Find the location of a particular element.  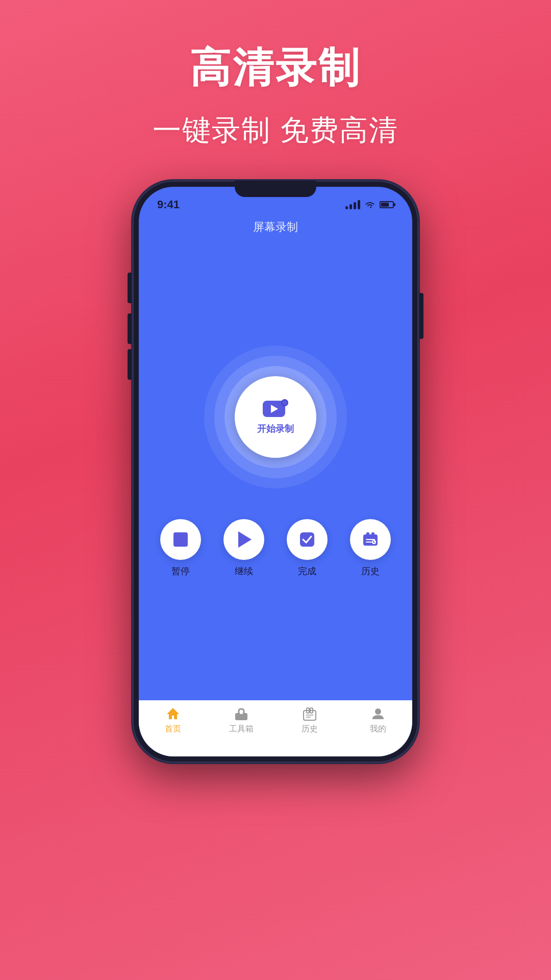

record-ring-1: 开始录制 is located at coordinates (276, 417).